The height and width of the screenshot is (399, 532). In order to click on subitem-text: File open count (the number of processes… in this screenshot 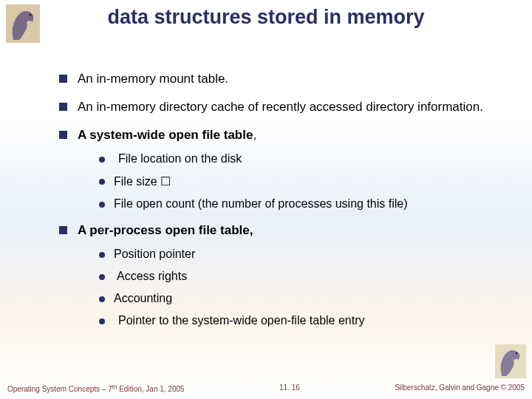, I will do `click(261, 204)`.